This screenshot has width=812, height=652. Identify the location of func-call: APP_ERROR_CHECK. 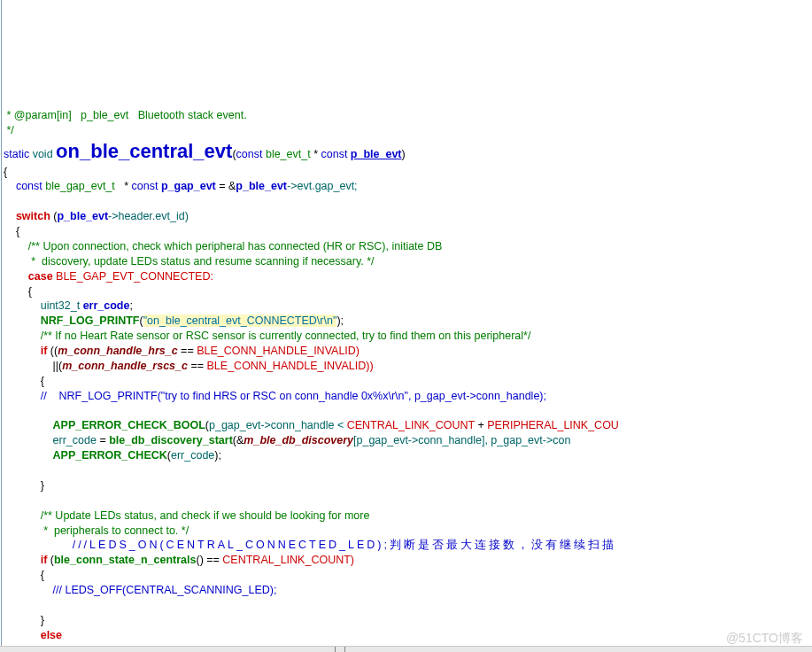
(110, 455).